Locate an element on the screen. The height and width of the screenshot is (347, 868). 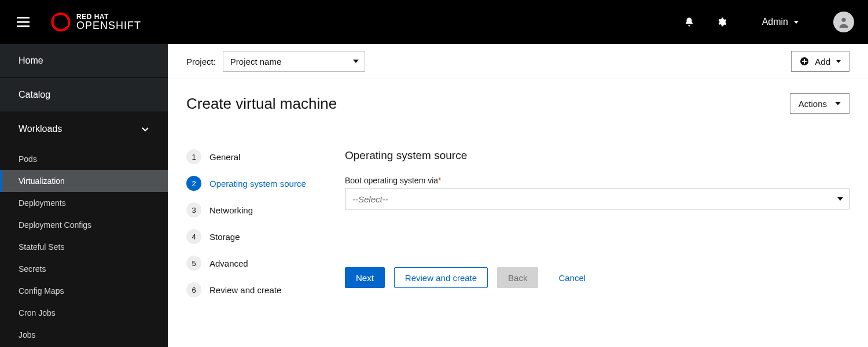
masthead: RED HAT OPENSHIFT Admin is located at coordinates (434, 22).